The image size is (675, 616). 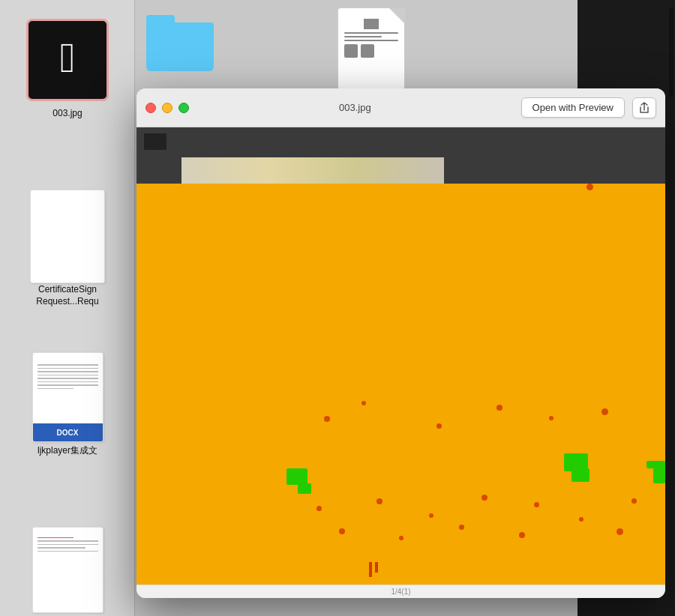 What do you see at coordinates (68, 249) in the screenshot?
I see `file-item-cert: CertificateSignRequest...Requ` at bounding box center [68, 249].